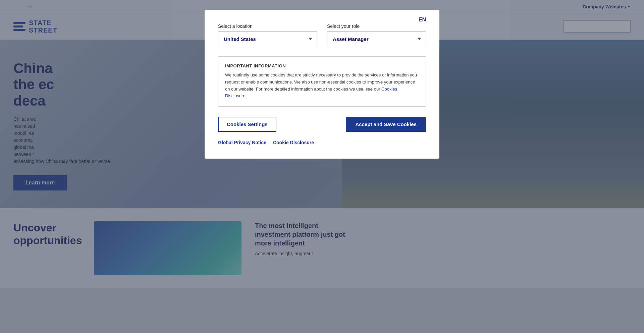 Image resolution: width=644 pixels, height=333 pixels. What do you see at coordinates (268, 39) in the screenshot?
I see `location-dropdown-wrapper: United States United Kingdom Canada Aust…` at bounding box center [268, 39].